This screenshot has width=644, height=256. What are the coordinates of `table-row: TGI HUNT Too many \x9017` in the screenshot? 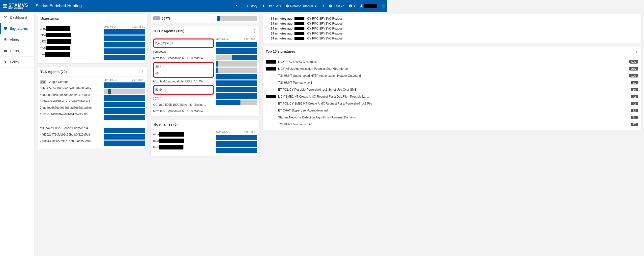 It's located at (326, 124).